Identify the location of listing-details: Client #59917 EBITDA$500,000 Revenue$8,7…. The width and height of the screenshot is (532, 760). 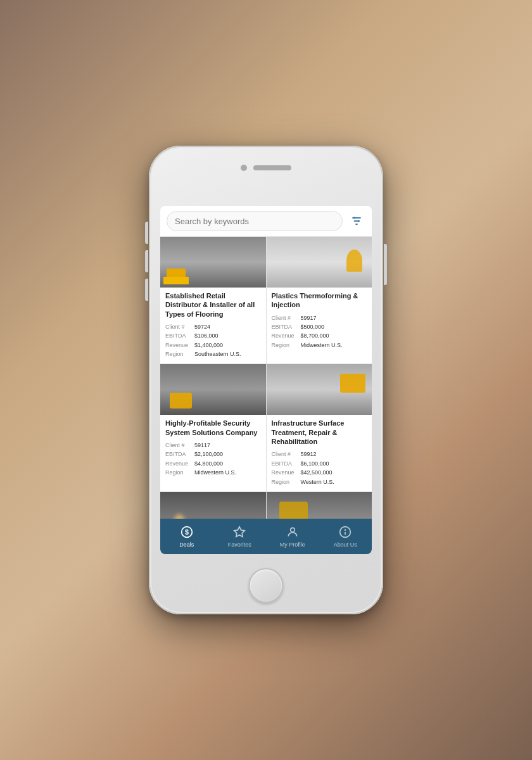
(319, 332).